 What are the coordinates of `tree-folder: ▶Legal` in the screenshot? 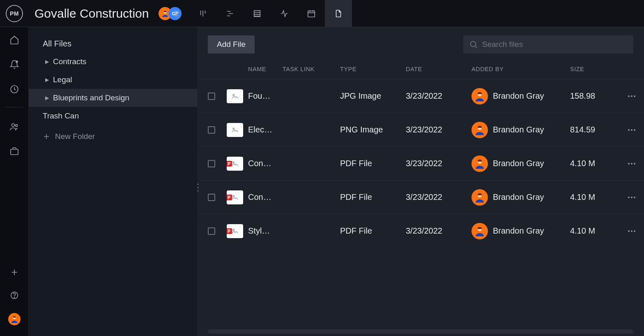 It's located at (113, 80).